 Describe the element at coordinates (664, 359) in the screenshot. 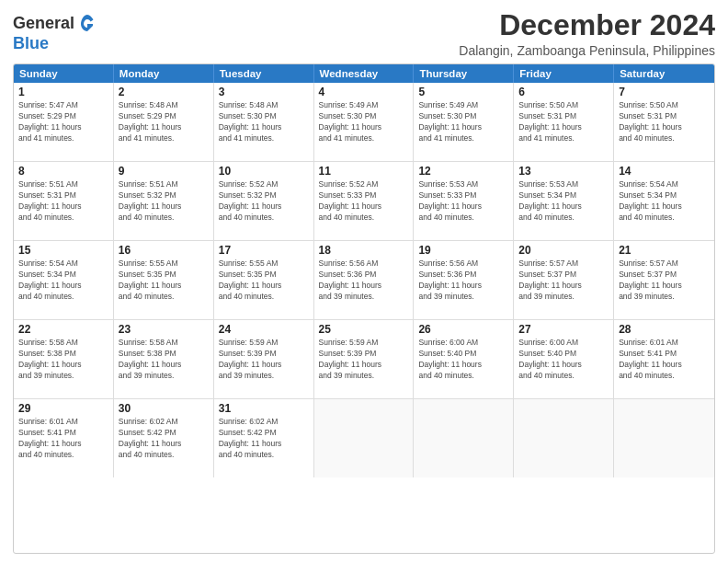

I see `day-28: 28 Sunrise: 6:01 AMSunset: 5:41 PMDaylig…` at that location.